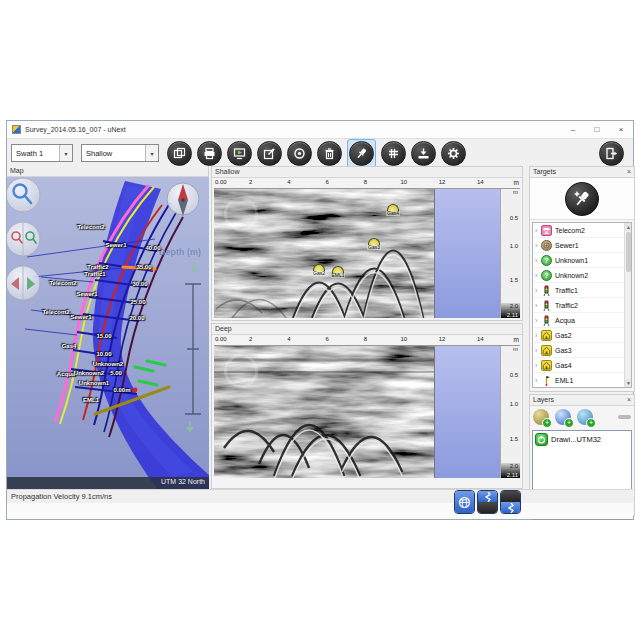 This screenshot has width=640, height=640. What do you see at coordinates (42, 153) in the screenshot?
I see `swath-select: Swath 1 ▾` at bounding box center [42, 153].